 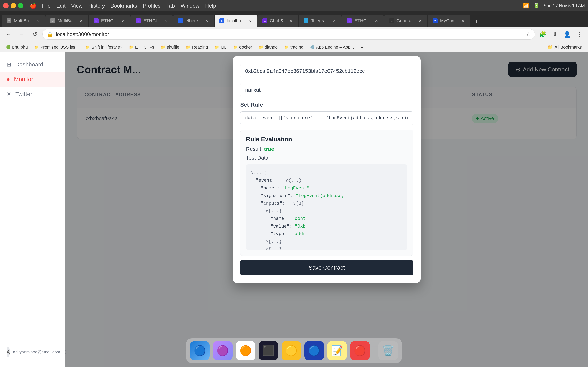 I want to click on tab-9: E ETHGl... ✕, so click(x=363, y=21).